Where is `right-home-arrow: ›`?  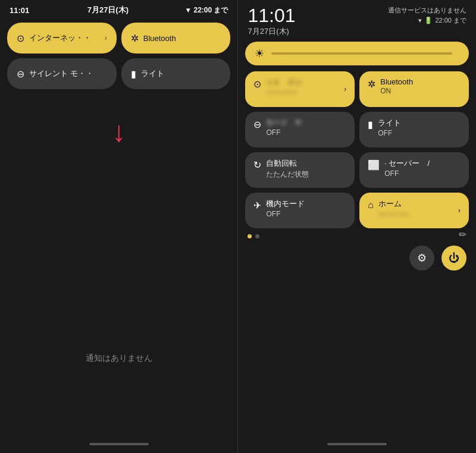 right-home-arrow: › is located at coordinates (459, 210).